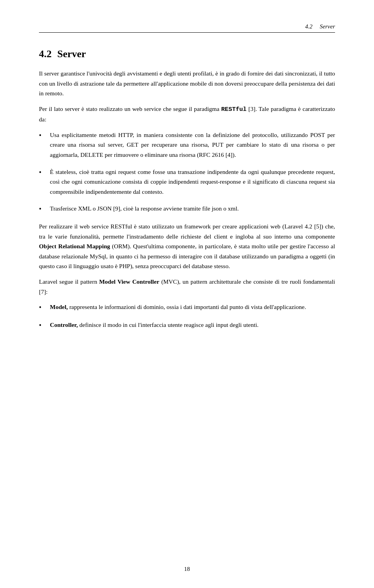 The width and height of the screenshot is (374, 588). I want to click on list-item: • È stateless, cioè tratta ogni request …, so click(187, 182).